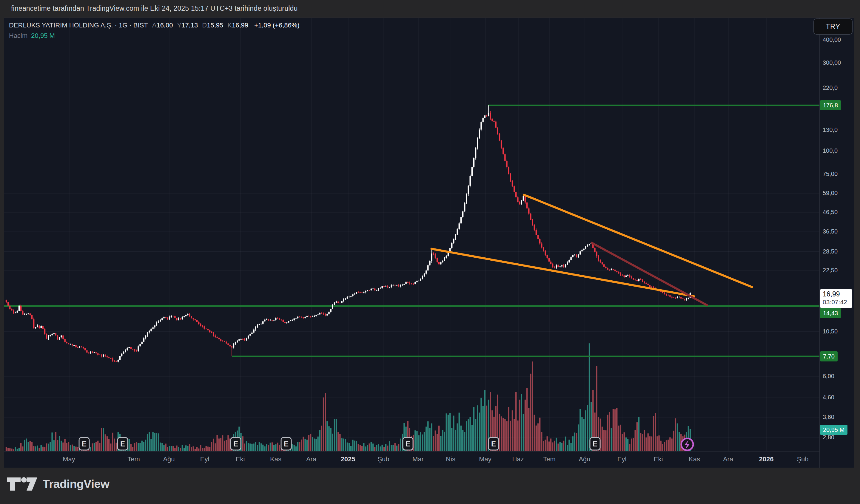 Image resolution: width=860 pixels, height=504 pixels. Describe the element at coordinates (190, 25) in the screenshot. I see `high-value: 17,13` at that location.